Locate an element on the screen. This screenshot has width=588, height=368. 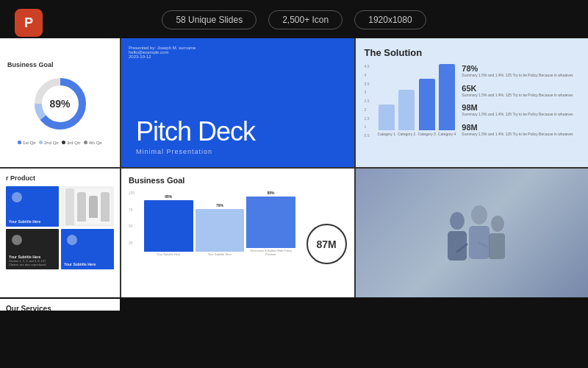
solution-stats: 78% Summary 1.5% and 1.4%: 125 Try to be… is located at coordinates (520, 101).